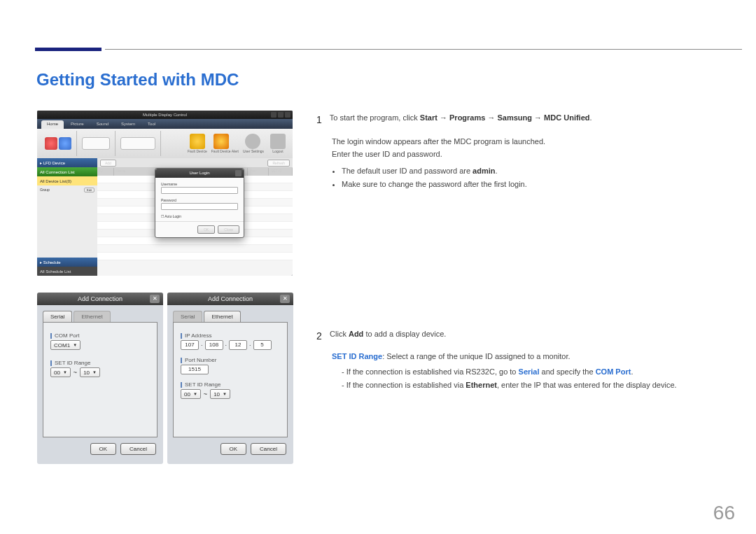 The image size is (756, 534). What do you see at coordinates (138, 143) in the screenshot?
I see `volume-button` at bounding box center [138, 143].